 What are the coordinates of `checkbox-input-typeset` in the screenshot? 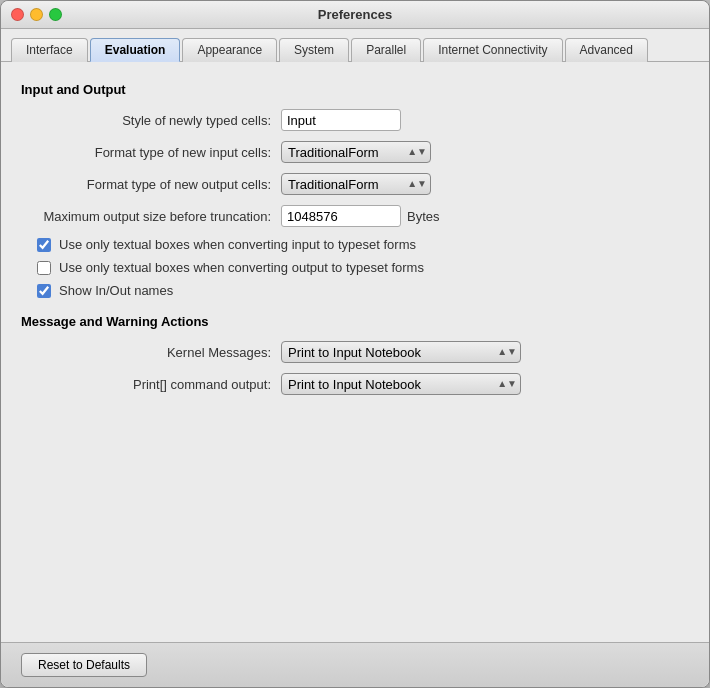 It's located at (44, 245).